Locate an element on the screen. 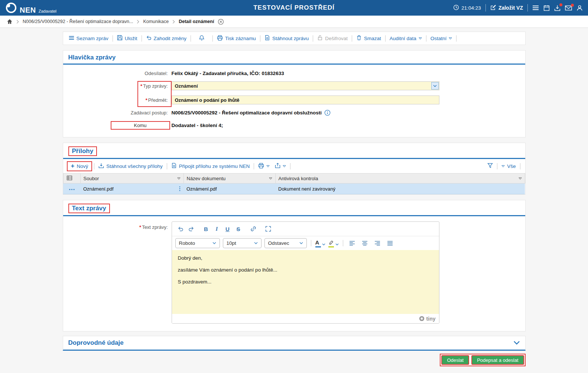 Image resolution: width=588 pixels, height=373 pixels. table-row: Oznámení.pdf Oznámení.pdf Dokument není … is located at coordinates (294, 189).